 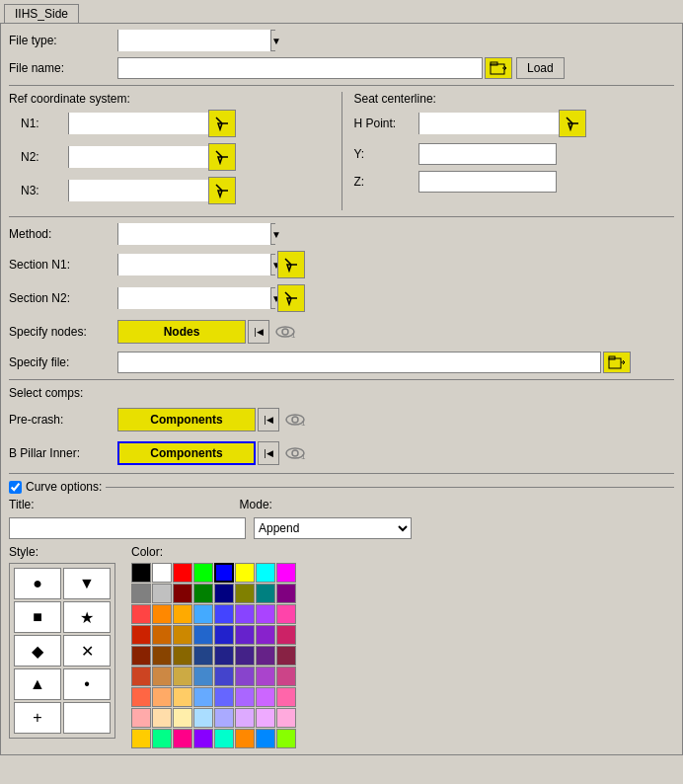 I want to click on mode-select: Append Replace New, so click(x=333, y=528).